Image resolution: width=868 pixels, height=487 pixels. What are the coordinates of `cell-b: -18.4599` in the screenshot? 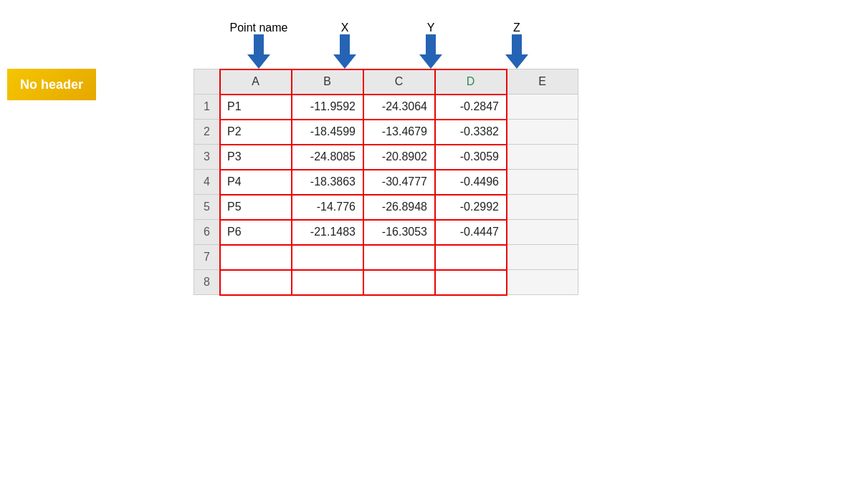 It's located at (328, 132).